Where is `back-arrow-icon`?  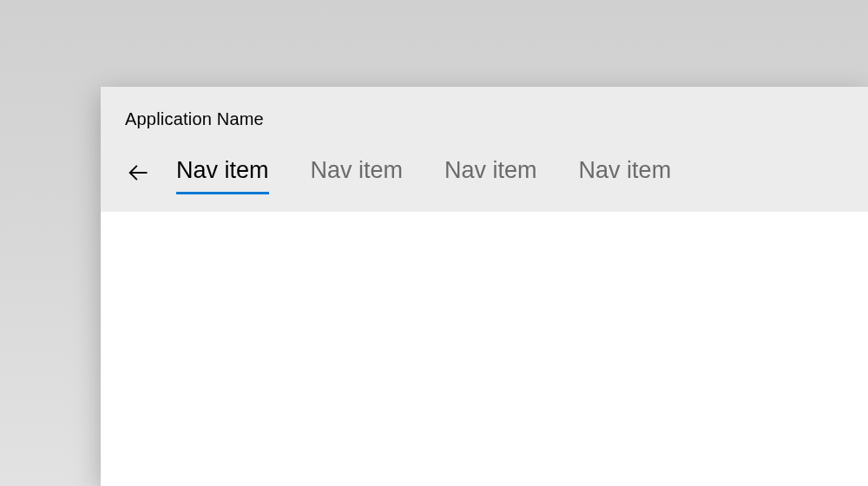
back-arrow-icon is located at coordinates (138, 174).